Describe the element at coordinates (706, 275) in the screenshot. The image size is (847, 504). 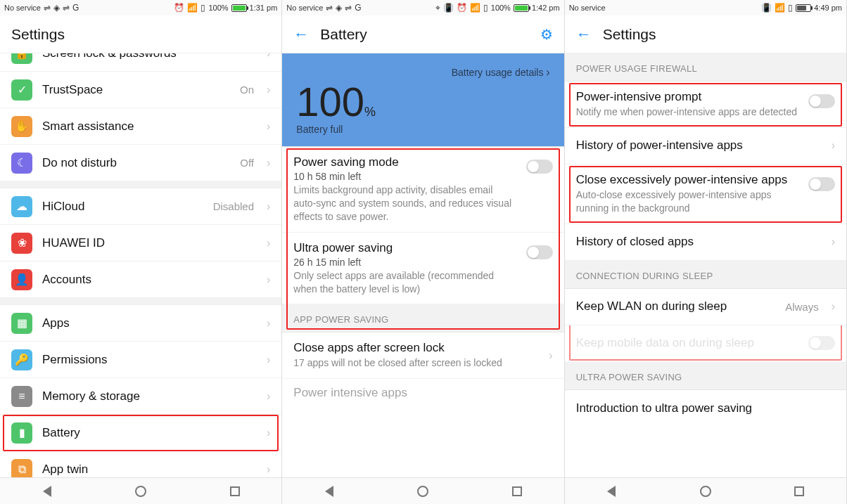
I see `section-connection-sleep: CONNECTION DURING SLEEP` at that location.